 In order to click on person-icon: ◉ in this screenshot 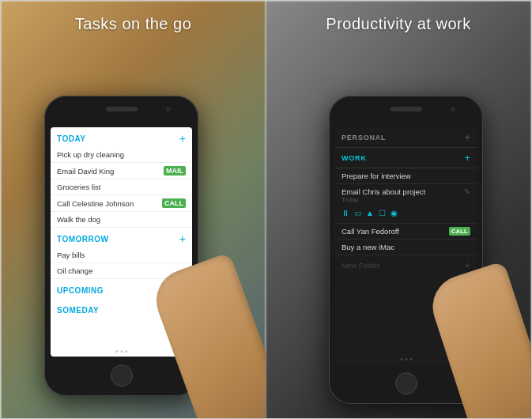, I will do `click(394, 213)`.